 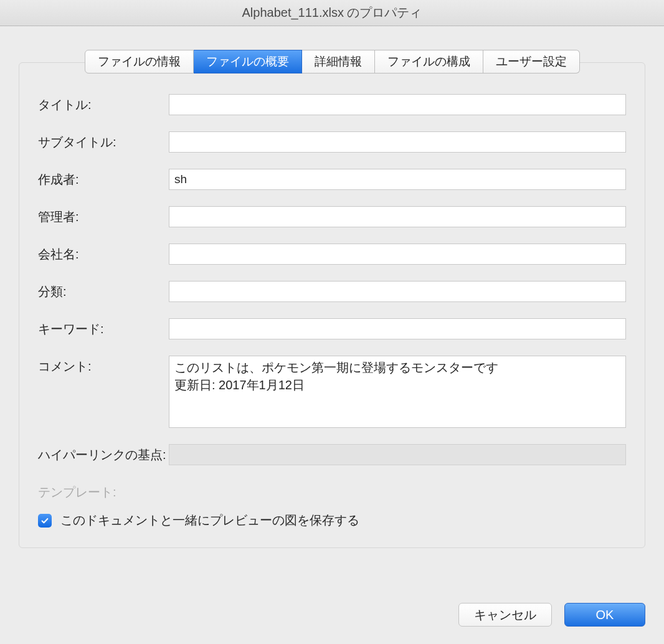 I want to click on author-input, so click(x=397, y=179).